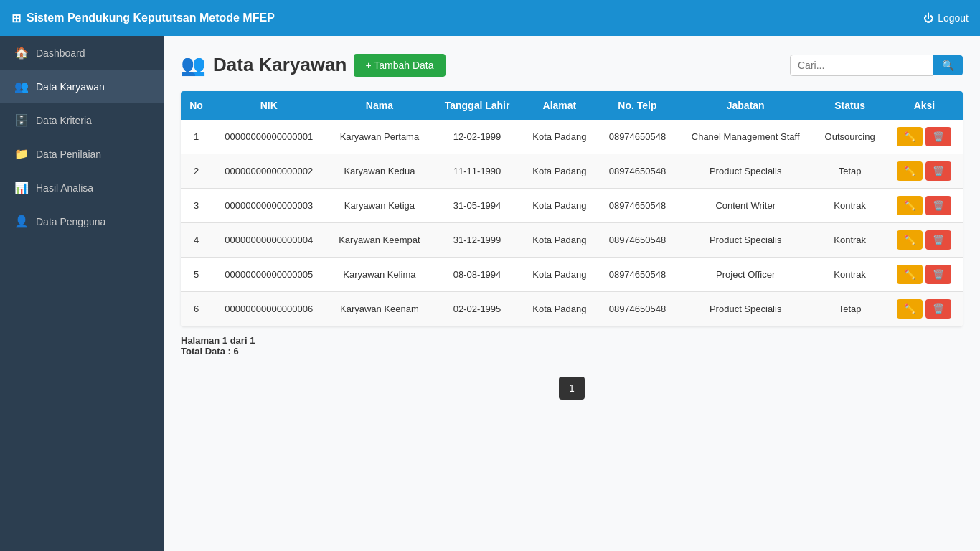 This screenshot has height=551, width=980. Describe the element at coordinates (268, 137) in the screenshot. I see `cell-nik: 00000000000000001` at that location.